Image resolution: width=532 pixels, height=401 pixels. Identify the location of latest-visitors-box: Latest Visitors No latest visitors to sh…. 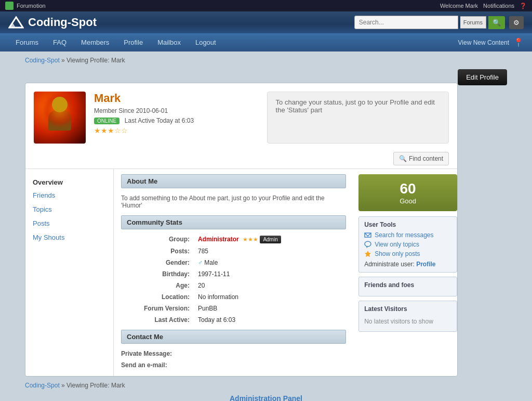
(408, 316).